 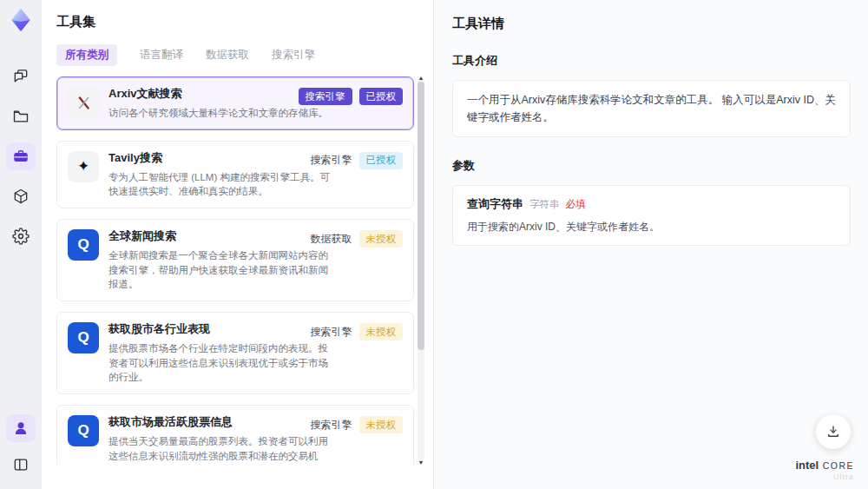 What do you see at coordinates (220, 184) in the screenshot?
I see `tool-description: 专为人工智能代理 (LLM) 构建的搜索引擎工具。可快速提供实时、准确和真实的结…` at bounding box center [220, 184].